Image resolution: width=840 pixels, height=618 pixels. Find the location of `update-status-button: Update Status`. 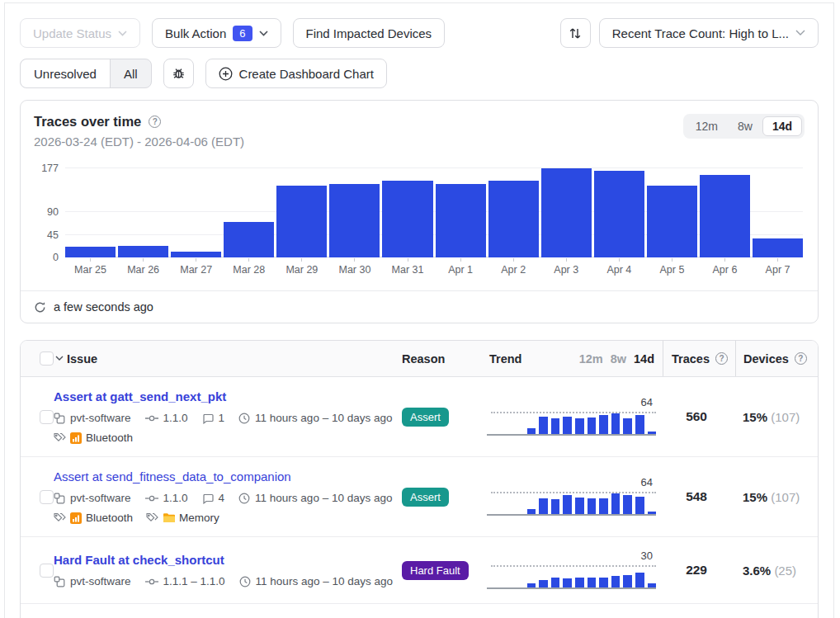

update-status-button: Update Status is located at coordinates (80, 33).